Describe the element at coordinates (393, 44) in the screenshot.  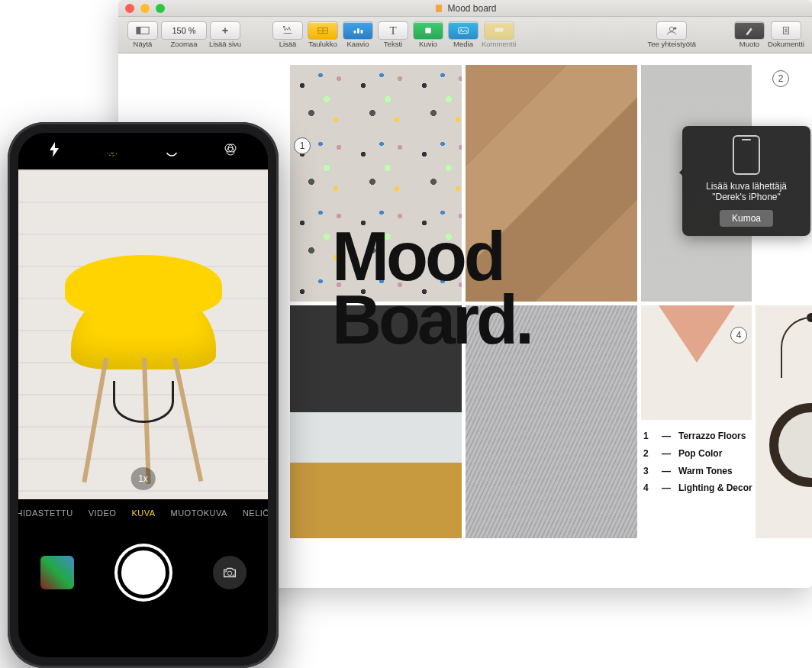
I see `text-label: Teksti` at that location.